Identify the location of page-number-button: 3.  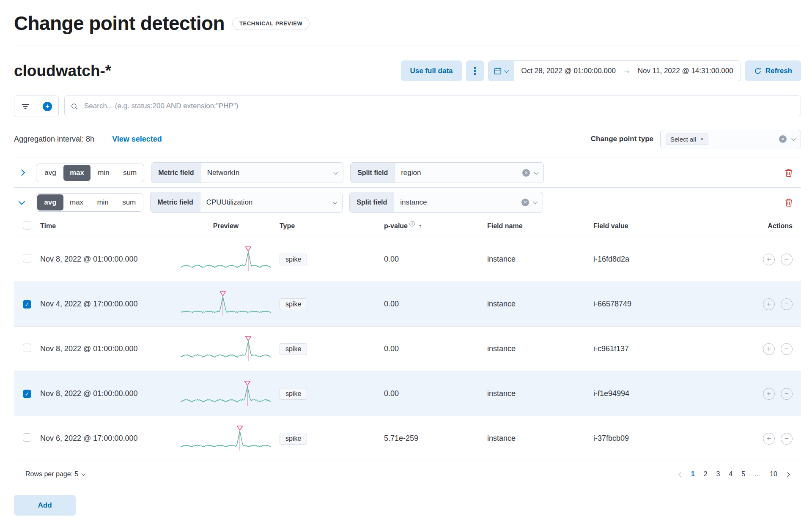
(718, 474).